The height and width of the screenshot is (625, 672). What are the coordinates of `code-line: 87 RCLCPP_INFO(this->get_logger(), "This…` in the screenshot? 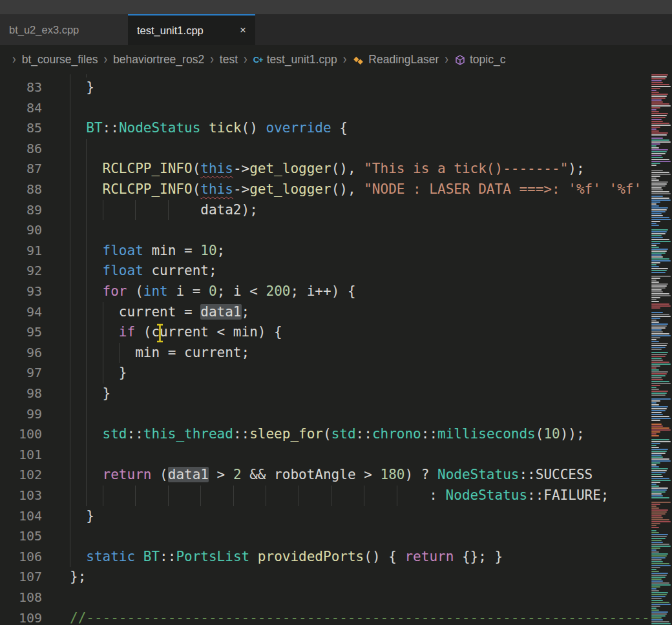 It's located at (325, 169).